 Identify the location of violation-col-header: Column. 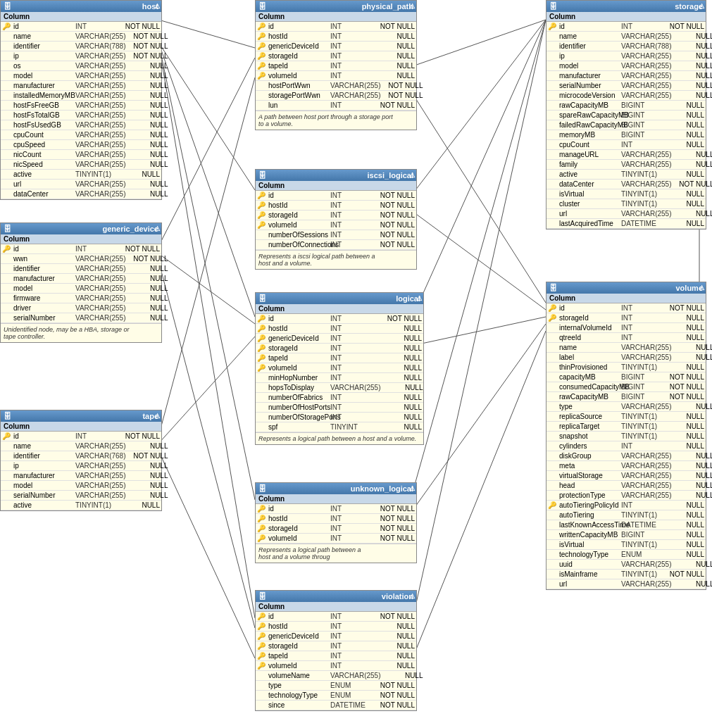
(336, 607).